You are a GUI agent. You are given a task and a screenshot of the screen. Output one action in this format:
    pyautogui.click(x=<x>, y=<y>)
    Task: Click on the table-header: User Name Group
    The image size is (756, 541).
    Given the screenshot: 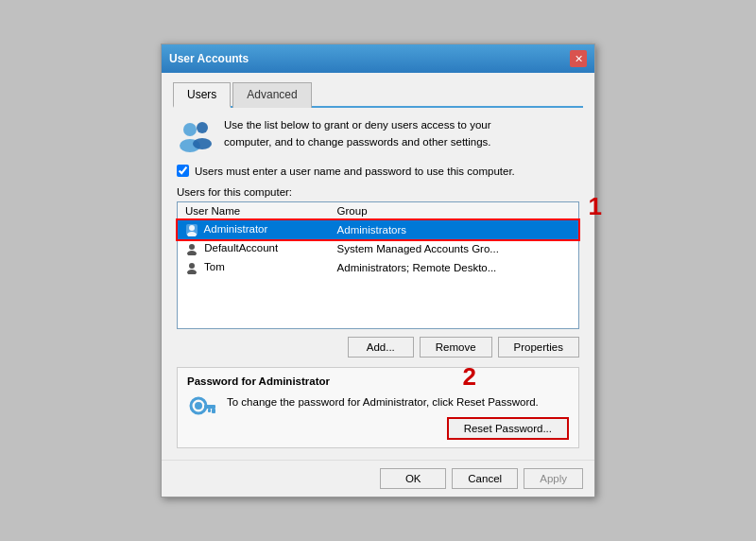 What is the action you would take?
    pyautogui.click(x=378, y=212)
    